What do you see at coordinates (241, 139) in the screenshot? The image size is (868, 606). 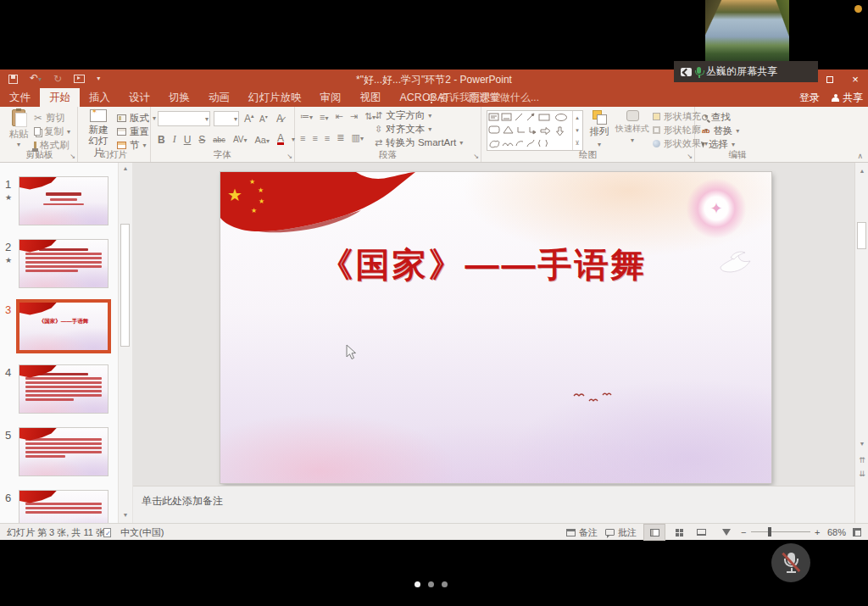 I see `character-spacing-button: AV▾` at bounding box center [241, 139].